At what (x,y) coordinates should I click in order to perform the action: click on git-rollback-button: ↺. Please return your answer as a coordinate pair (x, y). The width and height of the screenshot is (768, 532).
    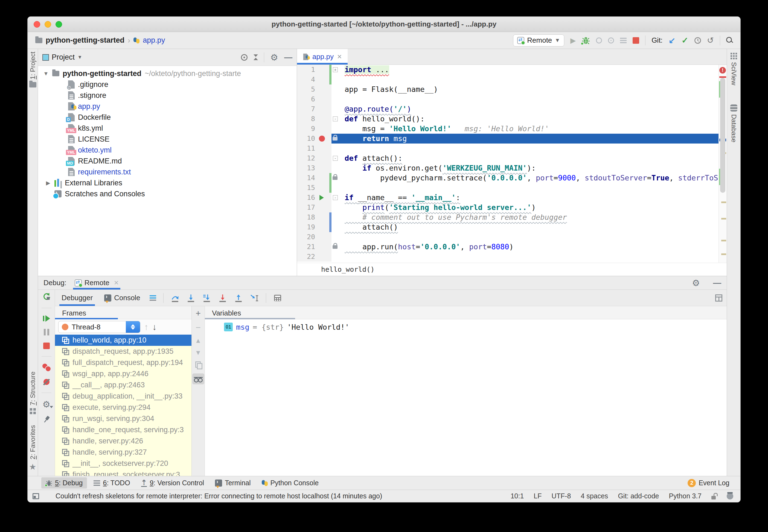
    Looking at the image, I should click on (710, 41).